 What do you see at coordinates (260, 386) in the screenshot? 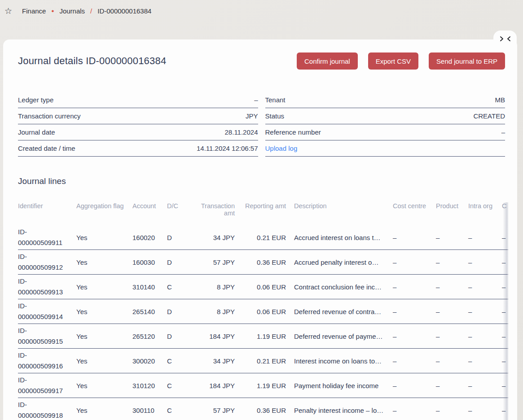
I see `cell-reporting-amt: 1.19 EUR` at bounding box center [260, 386].